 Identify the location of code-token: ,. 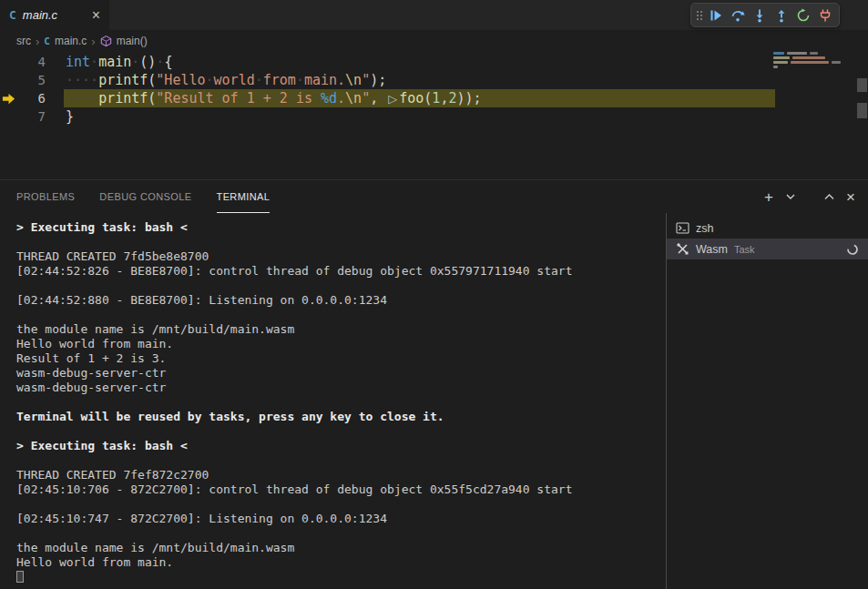
(373, 98).